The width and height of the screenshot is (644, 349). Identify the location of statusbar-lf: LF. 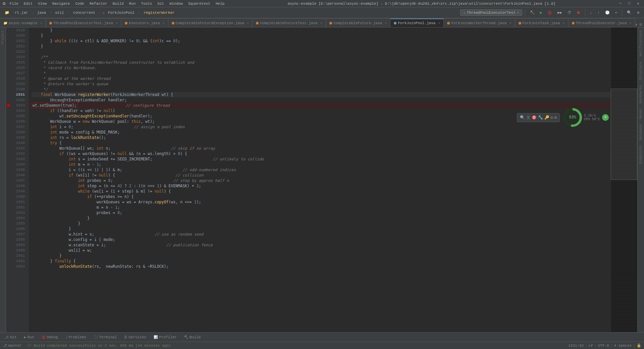
(591, 346).